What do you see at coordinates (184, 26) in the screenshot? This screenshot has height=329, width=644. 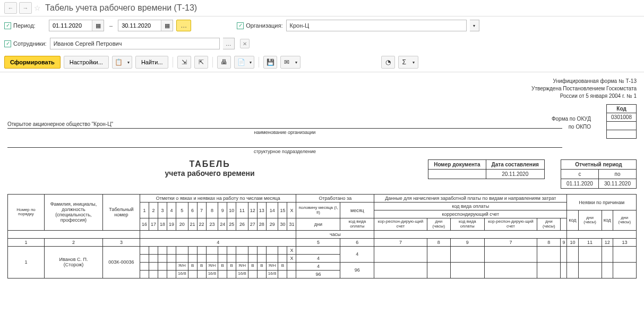 I see `period-select-button: …` at bounding box center [184, 26].